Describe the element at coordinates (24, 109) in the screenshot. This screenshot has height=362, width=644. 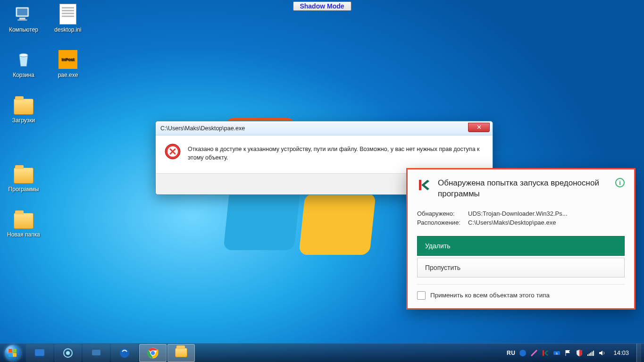
I see `desktop-icon-downloads: Загрузки` at that location.